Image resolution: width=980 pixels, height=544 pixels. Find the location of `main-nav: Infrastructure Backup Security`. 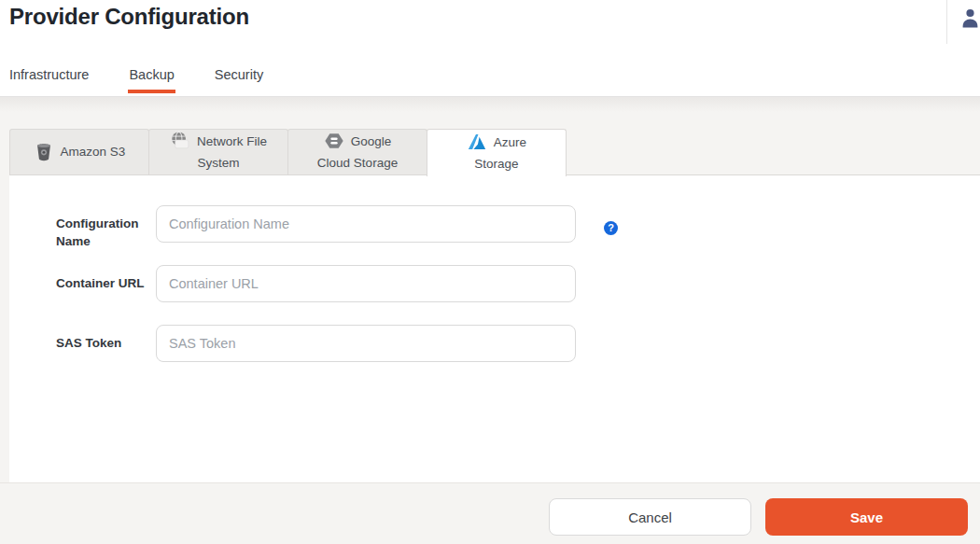

main-nav: Infrastructure Backup Security is located at coordinates (136, 80).